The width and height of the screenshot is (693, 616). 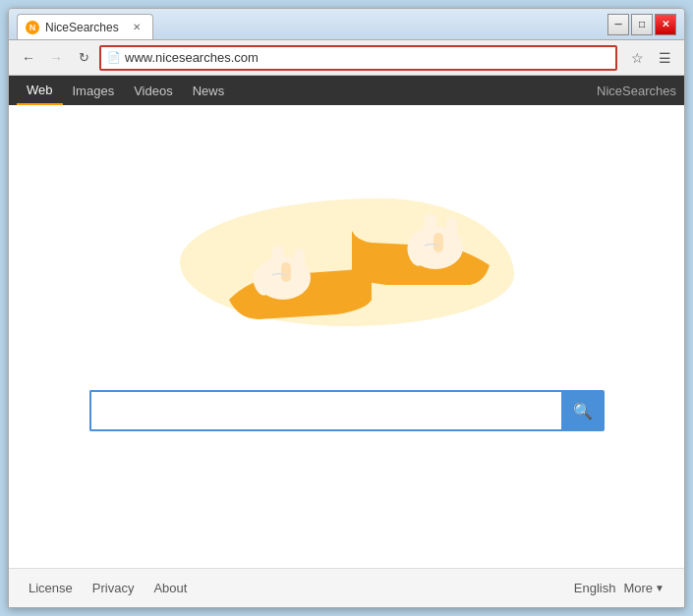 What do you see at coordinates (664, 58) in the screenshot?
I see `menu-button: ☰` at bounding box center [664, 58].